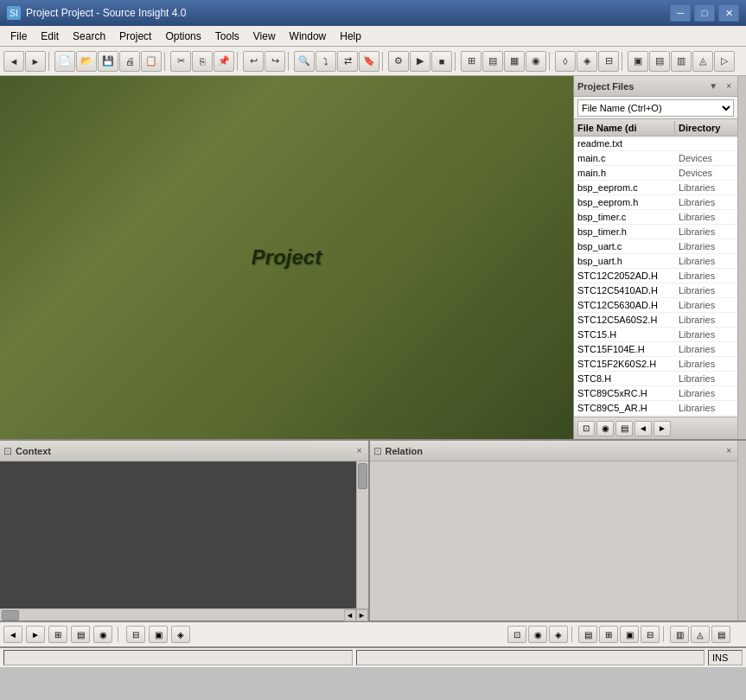 This screenshot has height=700, width=746. What do you see at coordinates (517, 634) in the screenshot?
I see `br-btn-1: ⊡` at bounding box center [517, 634].